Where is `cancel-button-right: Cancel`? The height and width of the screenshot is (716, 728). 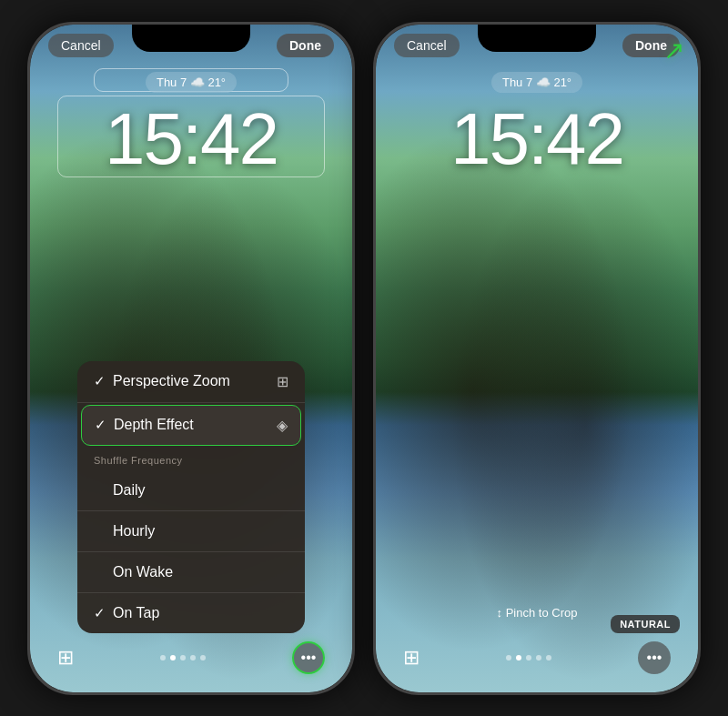
cancel-button-right: Cancel is located at coordinates (427, 45).